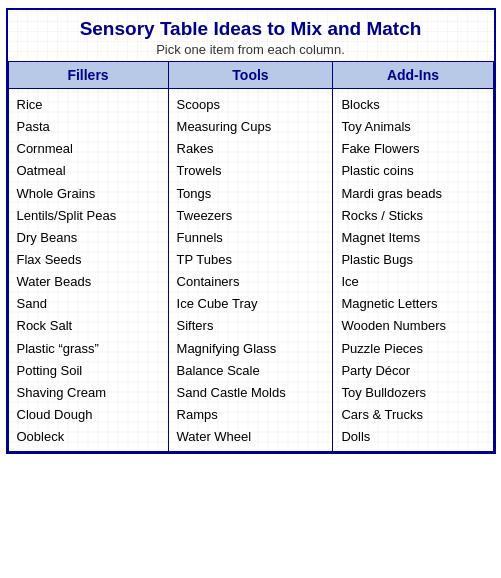 The height and width of the screenshot is (578, 501). What do you see at coordinates (251, 29) in the screenshot?
I see `main-title: Sensory Table Ideas to Mix and Match` at bounding box center [251, 29].